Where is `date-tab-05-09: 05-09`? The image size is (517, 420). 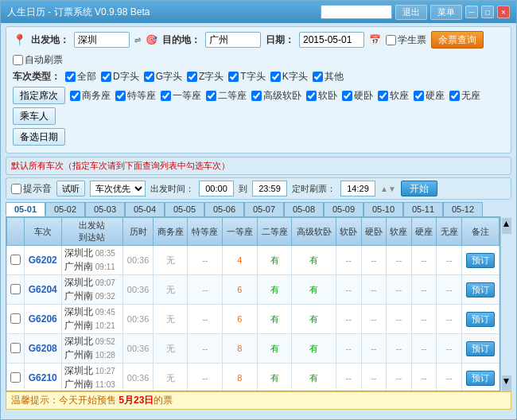
date-tab-05-09: 05-09 is located at coordinates (344, 209).